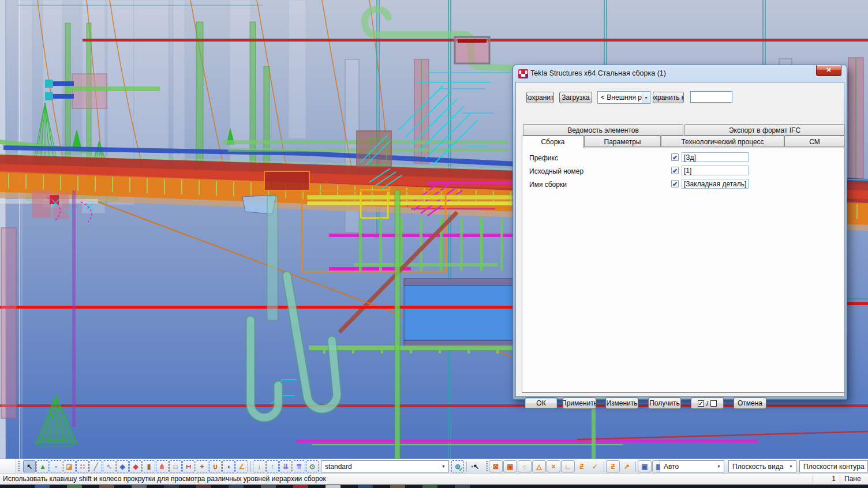 This screenshot has width=868, height=488. Describe the element at coordinates (622, 403) in the screenshot. I see `изменить-button: Изменить` at that location.